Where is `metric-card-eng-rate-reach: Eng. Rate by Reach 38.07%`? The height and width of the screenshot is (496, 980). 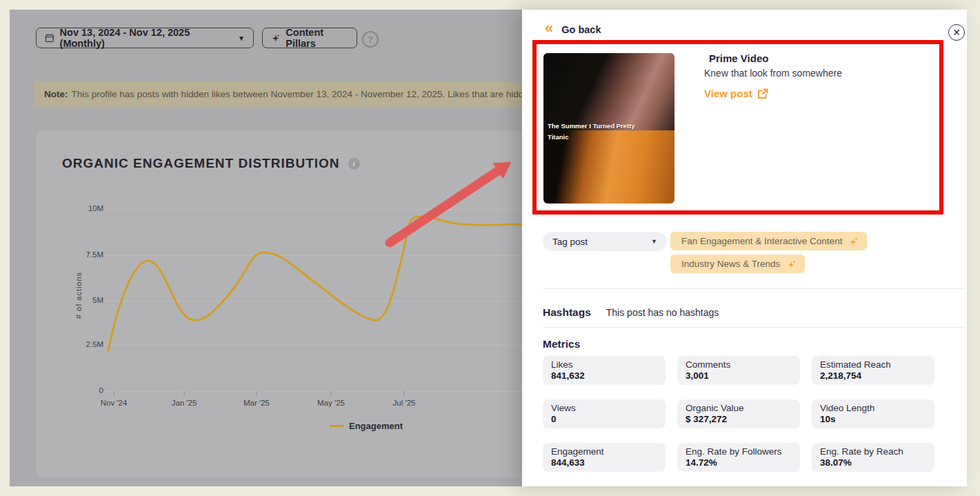
metric-card-eng-rate-reach: Eng. Rate by Reach 38.07% is located at coordinates (873, 457).